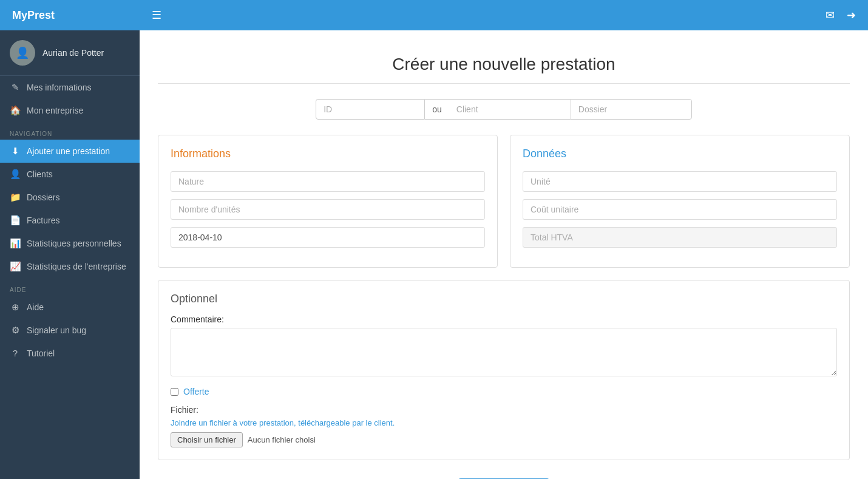 The image size is (868, 479). Describe the element at coordinates (680, 202) in the screenshot. I see `donnees-card: Données` at that location.